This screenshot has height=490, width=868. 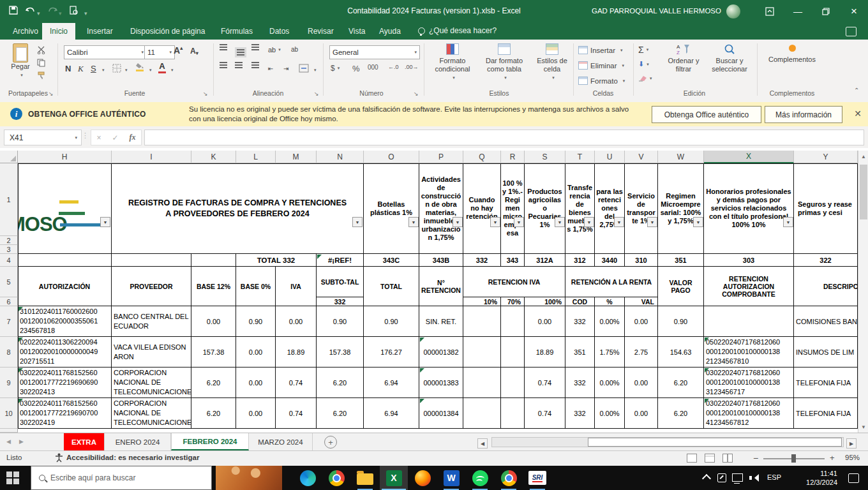 What do you see at coordinates (641, 322) in the screenshot?
I see `cell-V7: 0.00` at bounding box center [641, 322].